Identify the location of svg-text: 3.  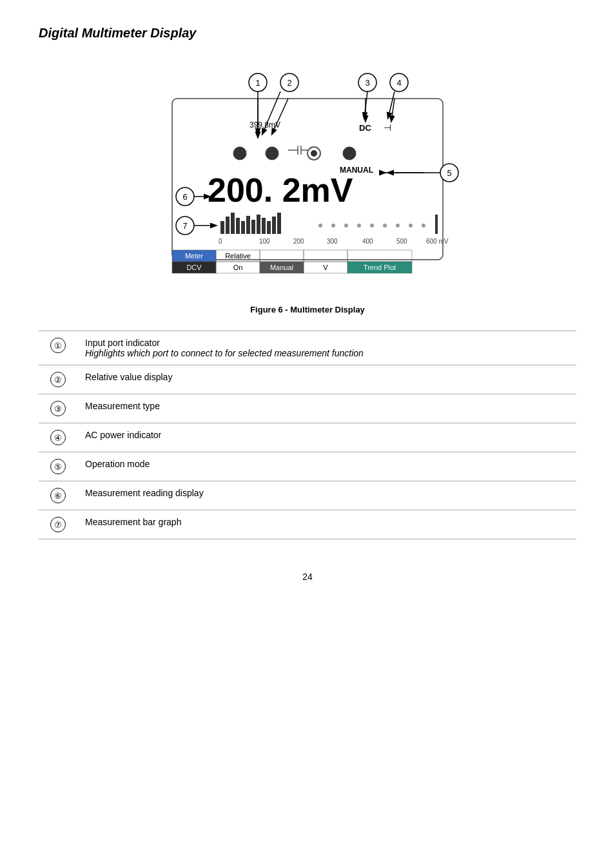
(367, 82).